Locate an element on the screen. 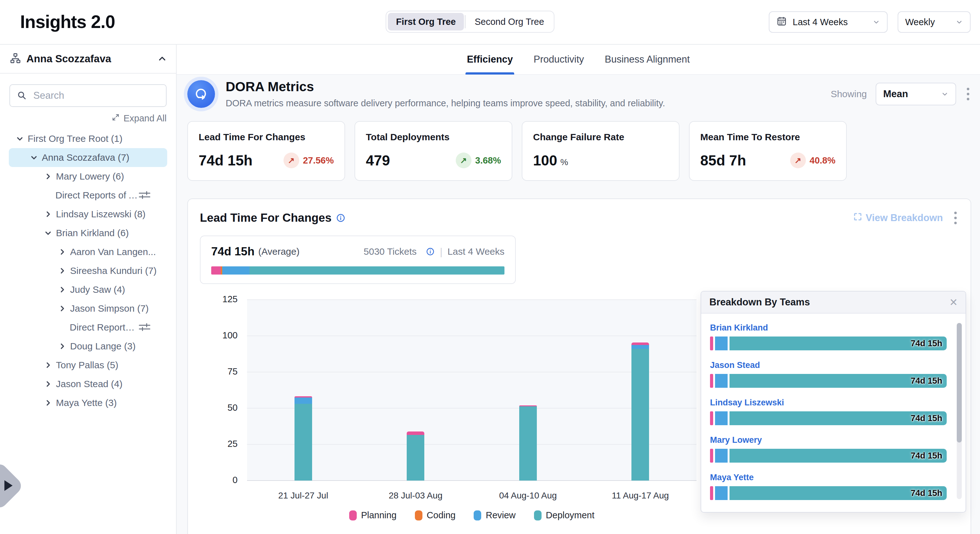 Image resolution: width=980 pixels, height=534 pixels. tree-item-aaron-van-langen: Aaron Van Langen... is located at coordinates (88, 252).